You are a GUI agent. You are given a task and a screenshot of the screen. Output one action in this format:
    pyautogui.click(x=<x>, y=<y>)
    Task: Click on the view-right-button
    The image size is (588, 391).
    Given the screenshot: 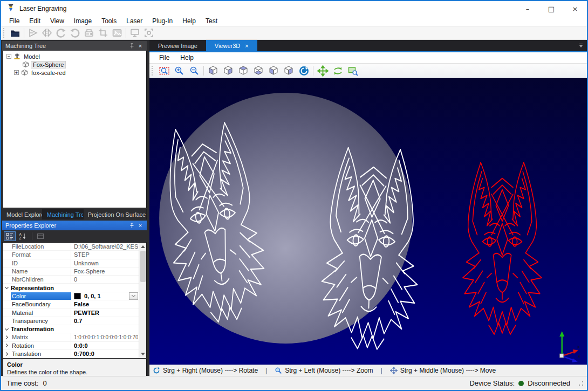 What is the action you would take?
    pyautogui.click(x=289, y=71)
    